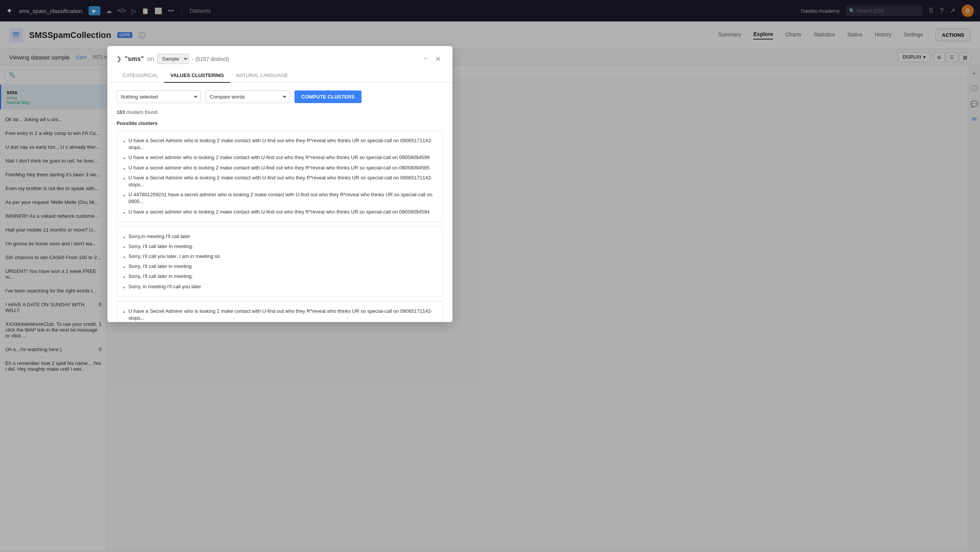  Describe the element at coordinates (165, 287) in the screenshot. I see `cluster-text: Sorry, in meeting I'll call you later` at that location.